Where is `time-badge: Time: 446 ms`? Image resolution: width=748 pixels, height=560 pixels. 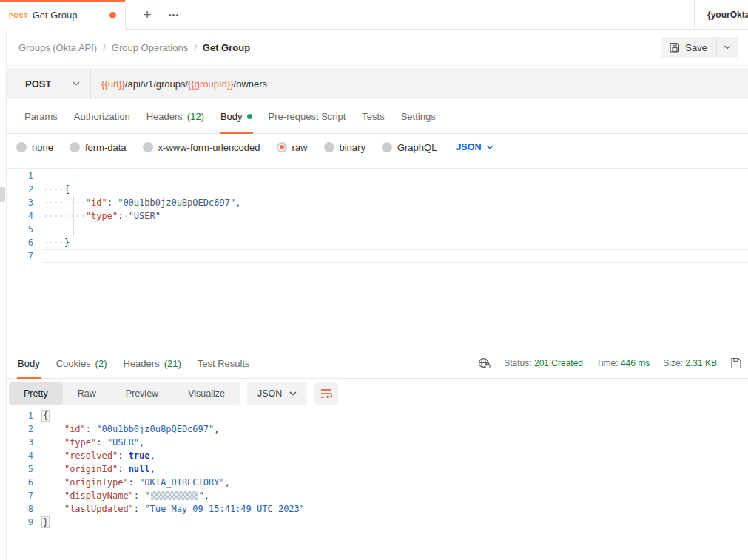 time-badge: Time: 446 ms is located at coordinates (623, 363).